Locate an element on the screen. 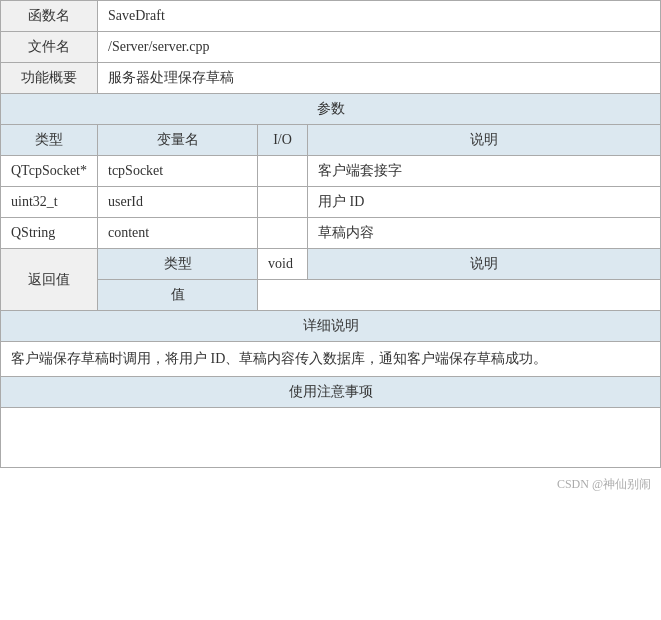 This screenshot has width=661, height=620. value-func-name: SaveDraft is located at coordinates (380, 16).